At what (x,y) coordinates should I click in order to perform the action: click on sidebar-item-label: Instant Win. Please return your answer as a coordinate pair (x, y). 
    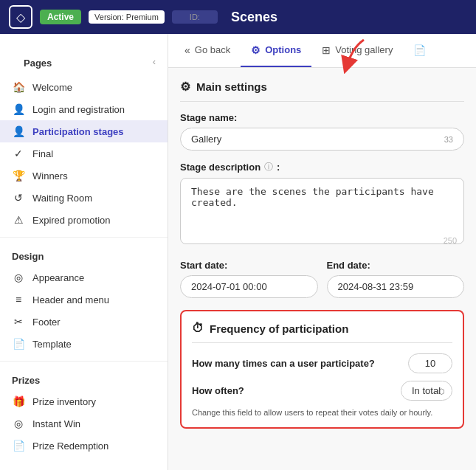
    Looking at the image, I should click on (56, 424).